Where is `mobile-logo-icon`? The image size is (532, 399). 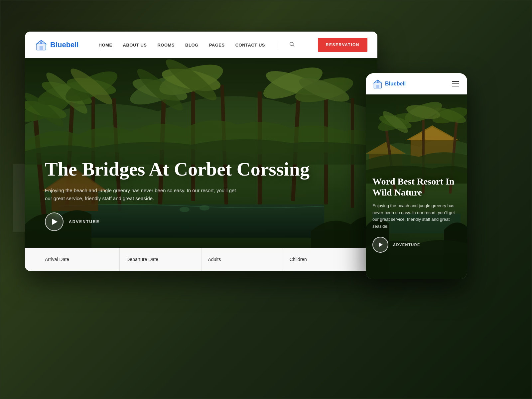
mobile-logo-icon is located at coordinates (378, 84).